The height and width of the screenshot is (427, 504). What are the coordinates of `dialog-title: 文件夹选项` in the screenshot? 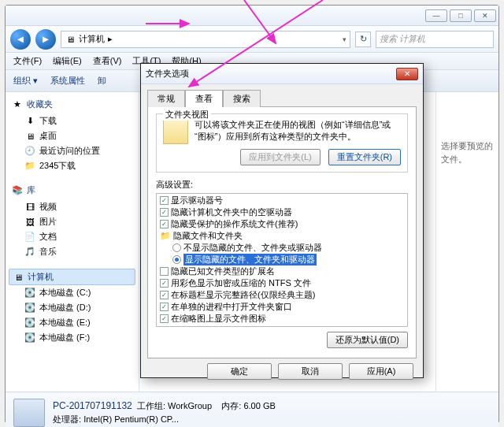 It's located at (167, 74).